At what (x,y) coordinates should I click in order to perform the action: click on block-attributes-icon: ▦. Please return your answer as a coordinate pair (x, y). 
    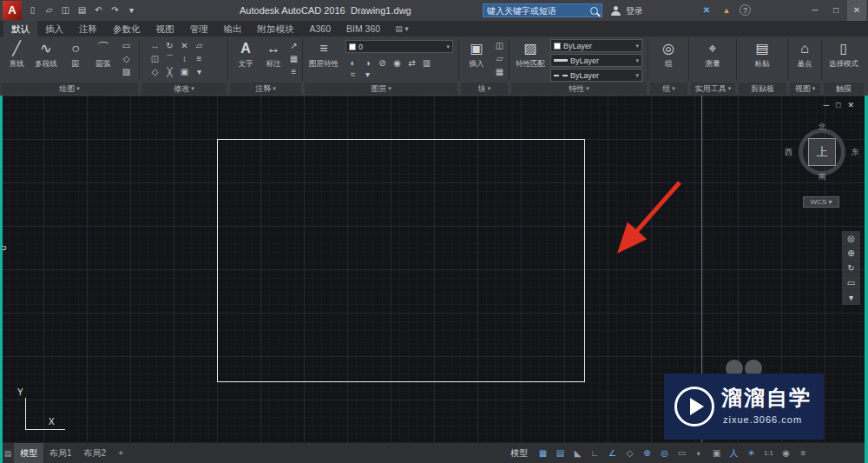
    Looking at the image, I should click on (500, 71).